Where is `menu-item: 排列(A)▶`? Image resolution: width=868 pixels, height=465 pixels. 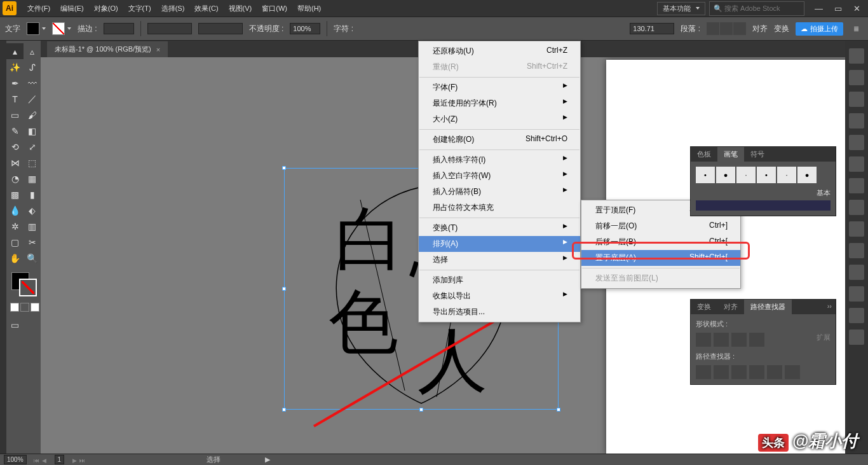
menu-item: 排列(A)▶ is located at coordinates (499, 244).